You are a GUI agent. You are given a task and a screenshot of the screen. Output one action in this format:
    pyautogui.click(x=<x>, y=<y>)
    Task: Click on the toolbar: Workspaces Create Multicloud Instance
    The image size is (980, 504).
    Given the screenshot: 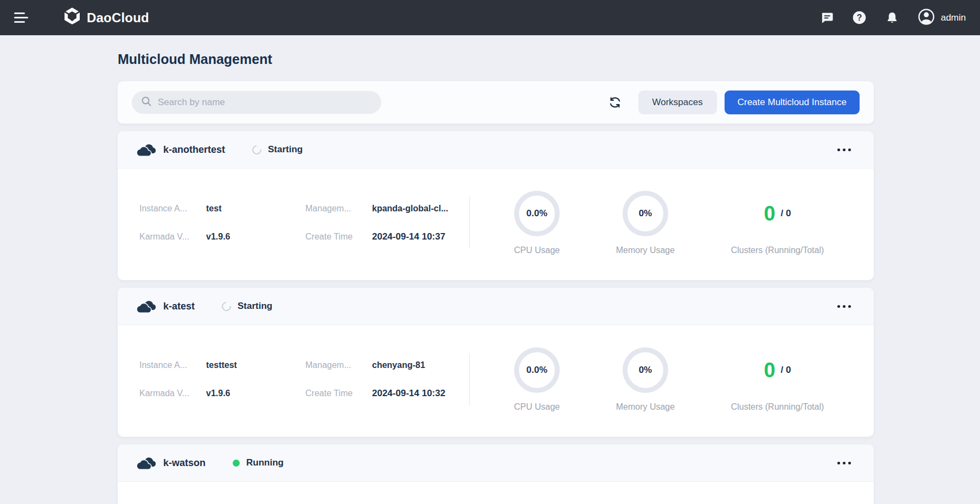 What is the action you would take?
    pyautogui.click(x=496, y=102)
    